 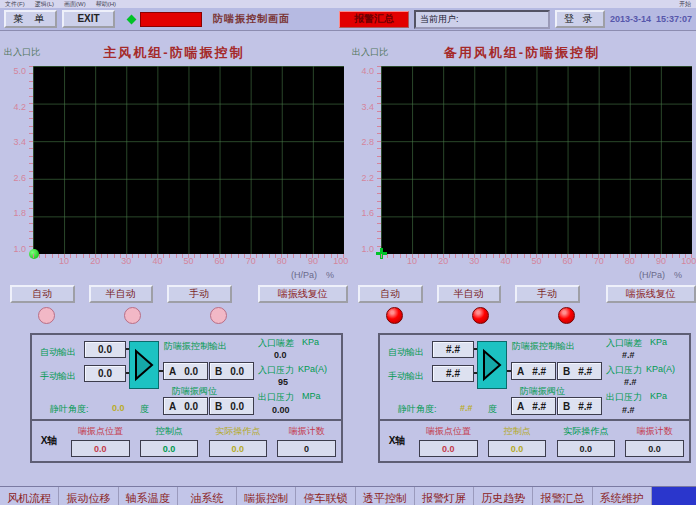 What do you see at coordinates (685, 4) in the screenshot?
I see `menubar-right-text: 开始` at bounding box center [685, 4].